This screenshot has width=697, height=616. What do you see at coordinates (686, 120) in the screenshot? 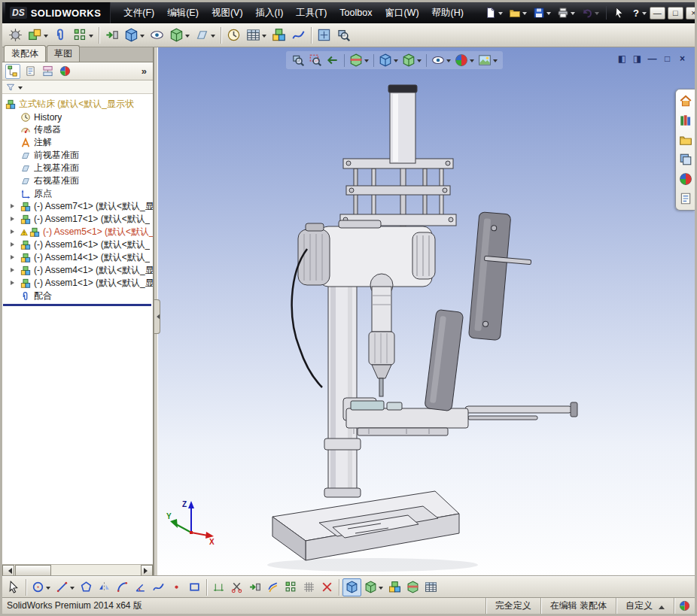
I see `design-library-tab` at bounding box center [686, 120].